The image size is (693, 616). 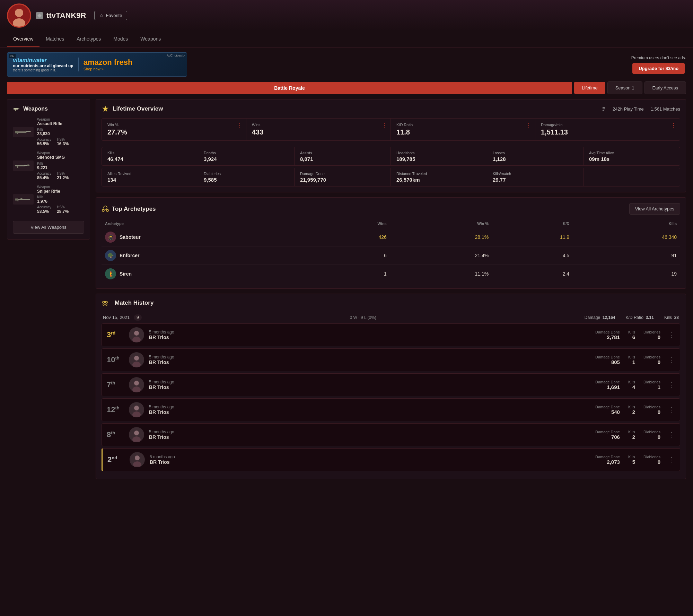 What do you see at coordinates (346, 64) in the screenshot?
I see `ad-area: AD vitaminwater our nutrients are all gl…` at bounding box center [346, 64].